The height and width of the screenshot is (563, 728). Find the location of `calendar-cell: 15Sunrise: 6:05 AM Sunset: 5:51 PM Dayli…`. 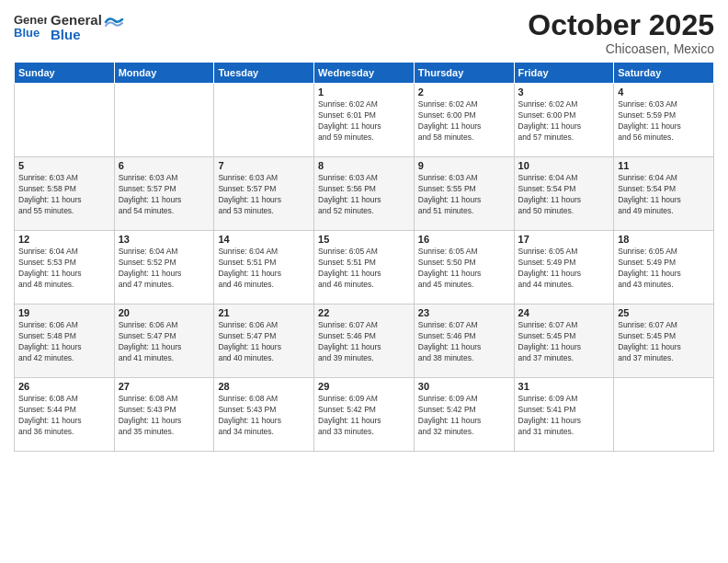

calendar-cell: 15Sunrise: 6:05 AM Sunset: 5:51 PM Dayli… is located at coordinates (364, 268).